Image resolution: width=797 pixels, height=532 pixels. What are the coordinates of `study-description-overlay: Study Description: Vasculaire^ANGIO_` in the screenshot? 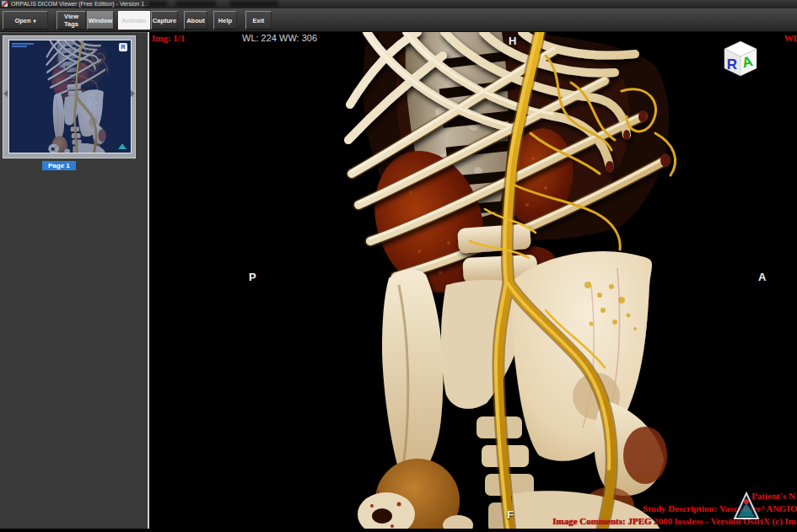 It's located at (720, 508).